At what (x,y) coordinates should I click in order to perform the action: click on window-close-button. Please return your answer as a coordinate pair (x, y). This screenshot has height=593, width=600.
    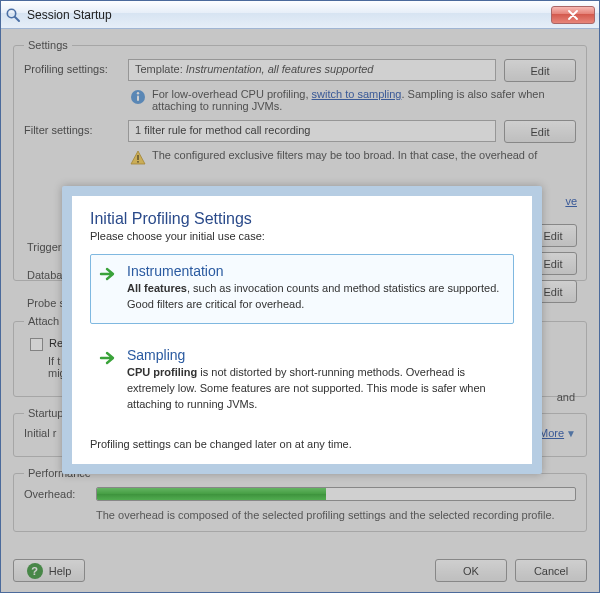
    Looking at the image, I should click on (573, 15).